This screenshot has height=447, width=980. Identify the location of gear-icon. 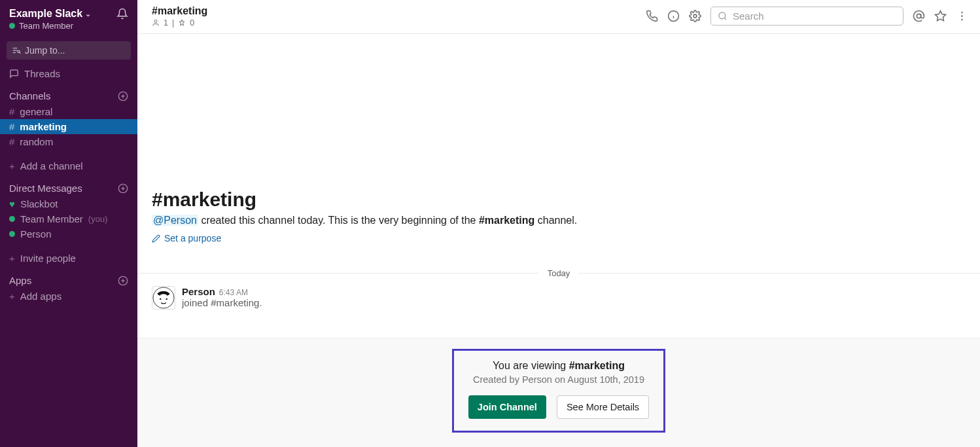
(695, 16).